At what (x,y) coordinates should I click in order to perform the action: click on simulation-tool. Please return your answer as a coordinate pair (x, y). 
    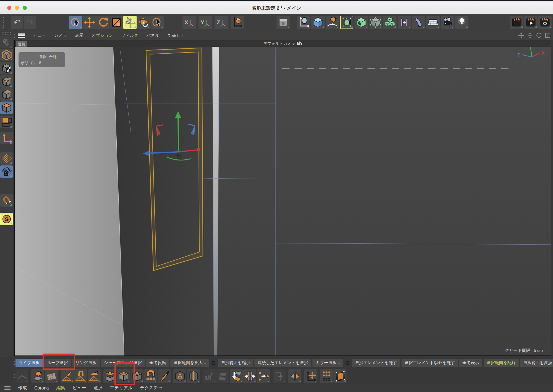
    Looking at the image, I should click on (144, 22).